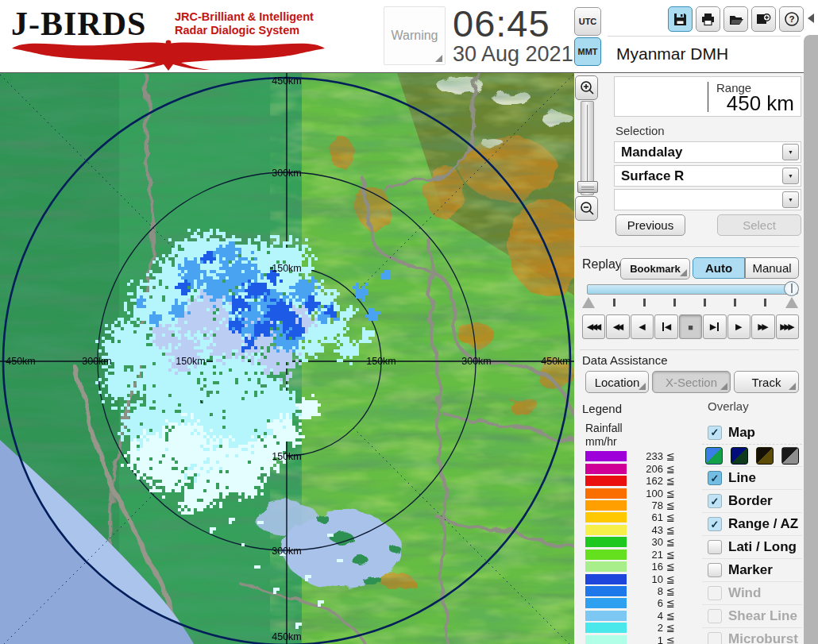 This screenshot has height=644, width=818. What do you see at coordinates (742, 433) in the screenshot?
I see `overlay-item-label: Map` at bounding box center [742, 433].